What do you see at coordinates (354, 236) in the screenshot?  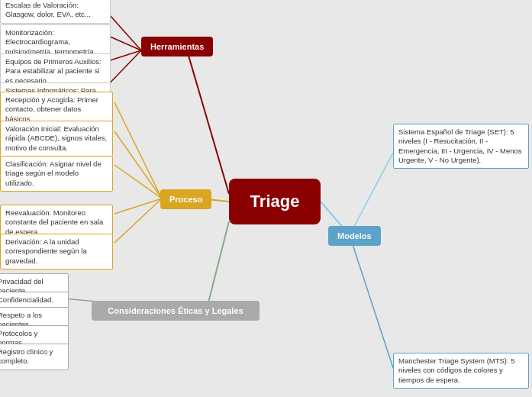 I see `modelos-label: Modelos` at bounding box center [354, 236].